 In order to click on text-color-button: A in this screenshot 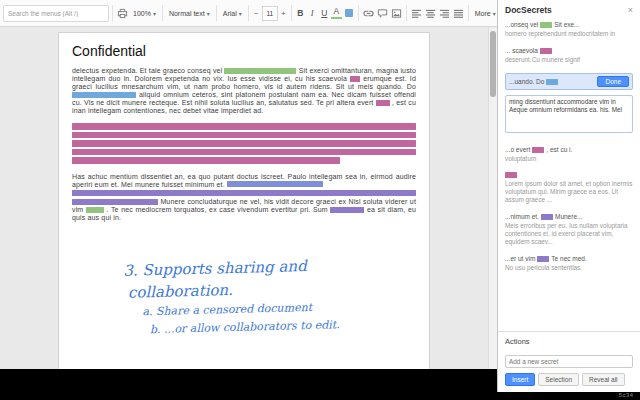, I will do `click(336, 13)`.